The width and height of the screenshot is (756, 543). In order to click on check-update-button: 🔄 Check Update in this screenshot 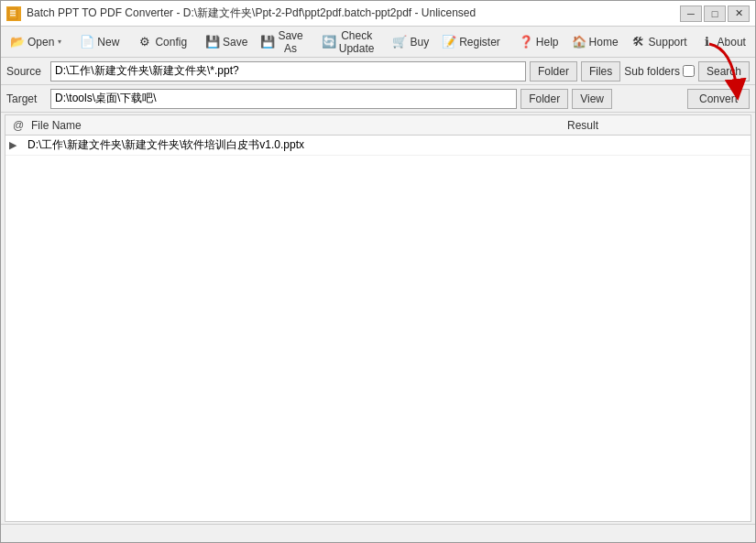, I will do `click(348, 42)`.